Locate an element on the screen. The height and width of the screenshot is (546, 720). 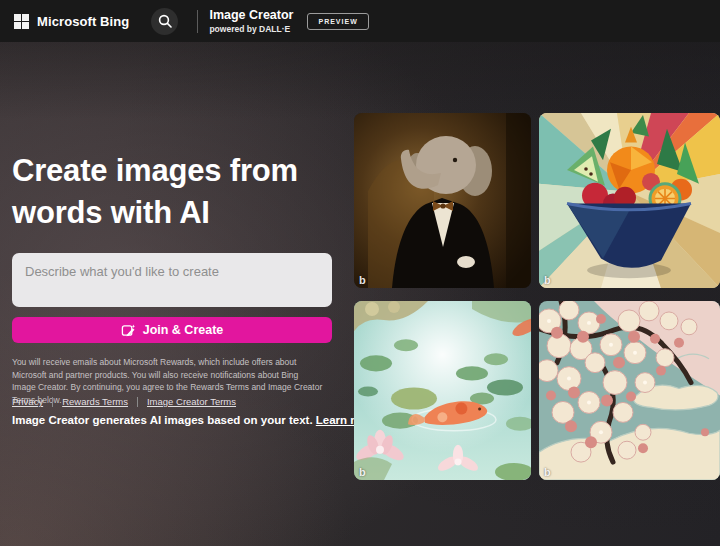
app-subtitle: powered by DALL·E is located at coordinates (251, 30).